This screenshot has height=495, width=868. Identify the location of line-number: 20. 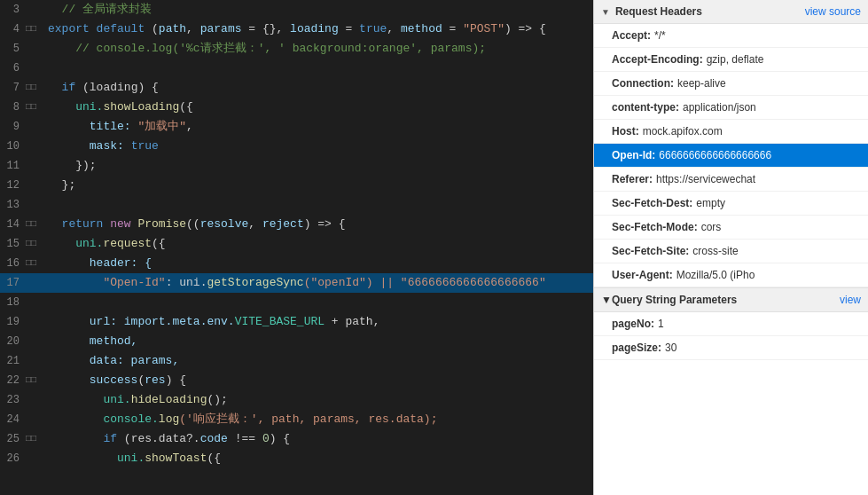
(12, 342).